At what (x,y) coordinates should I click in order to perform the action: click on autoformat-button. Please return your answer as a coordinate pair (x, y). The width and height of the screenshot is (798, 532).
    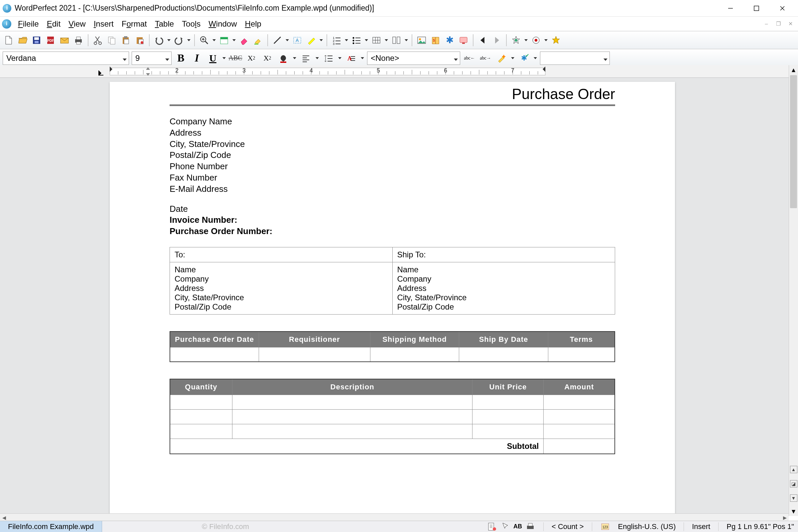
    Looking at the image, I should click on (501, 58).